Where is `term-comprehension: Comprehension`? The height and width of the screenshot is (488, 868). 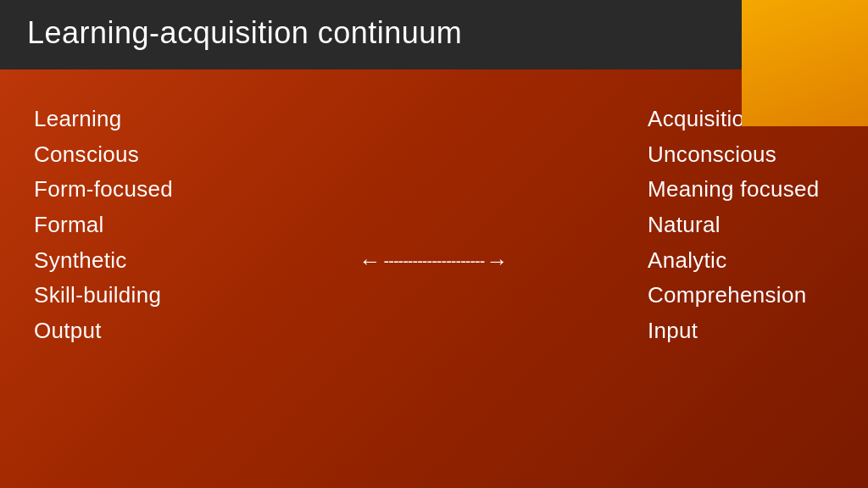
term-comprehension: Comprehension is located at coordinates (741, 296).